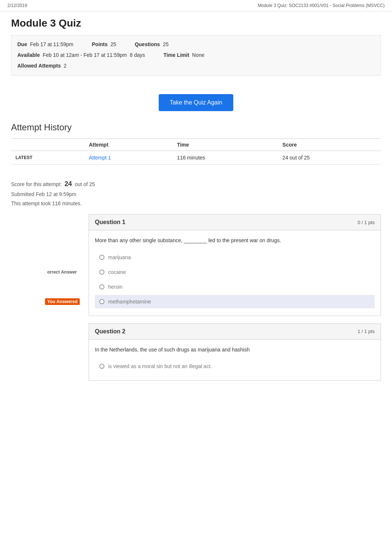 This screenshot has width=392, height=556. Describe the element at coordinates (113, 44) in the screenshot. I see `points-value: 25` at that location.